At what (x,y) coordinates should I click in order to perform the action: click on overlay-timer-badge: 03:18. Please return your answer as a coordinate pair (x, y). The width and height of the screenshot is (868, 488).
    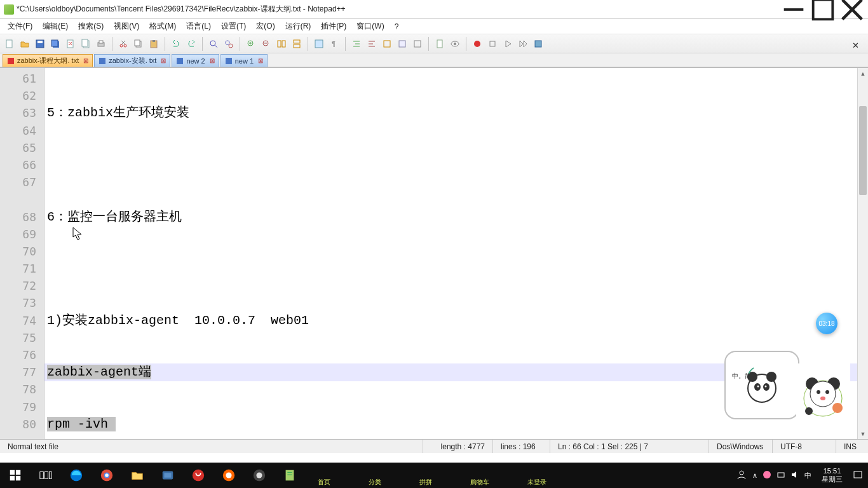
    Looking at the image, I should click on (827, 323).